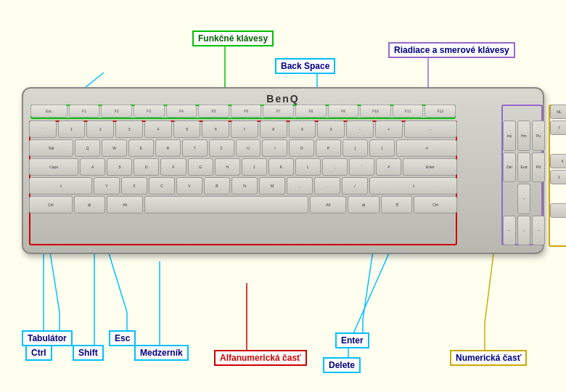 The height and width of the screenshot is (392, 566). I want to click on 0-key: 0, so click(331, 129).